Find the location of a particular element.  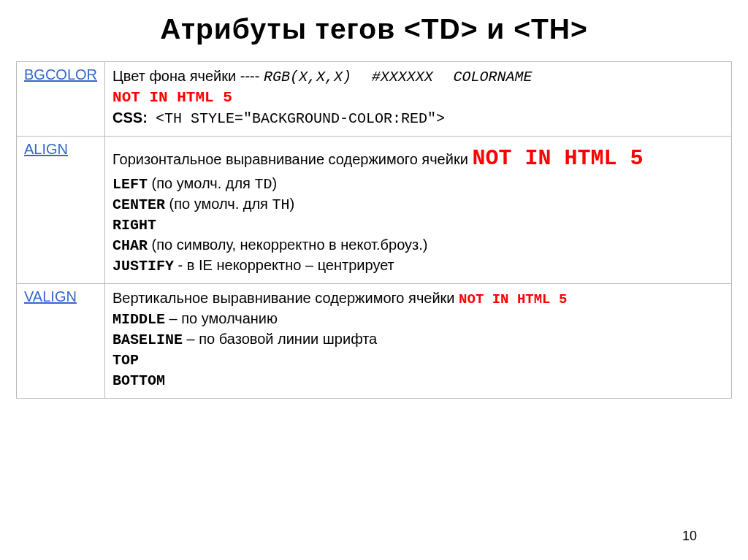

valign-baseline-note: – по базовой линии шрифта is located at coordinates (282, 339).